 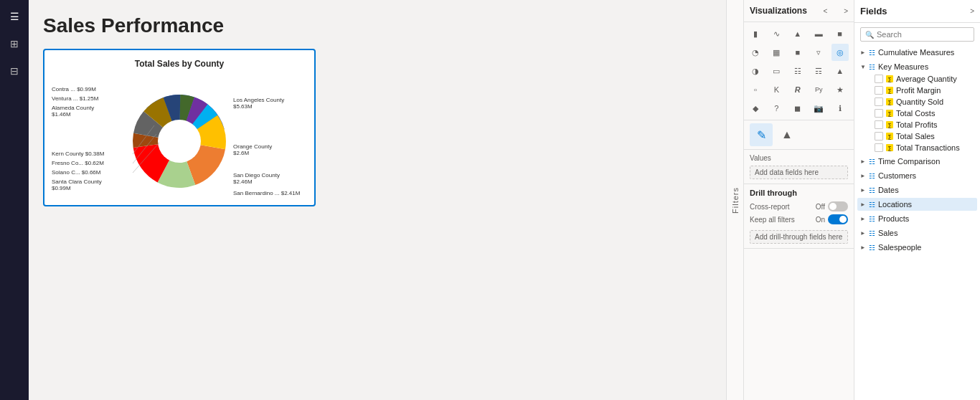 I want to click on cross-report-track, so click(x=838, y=206).